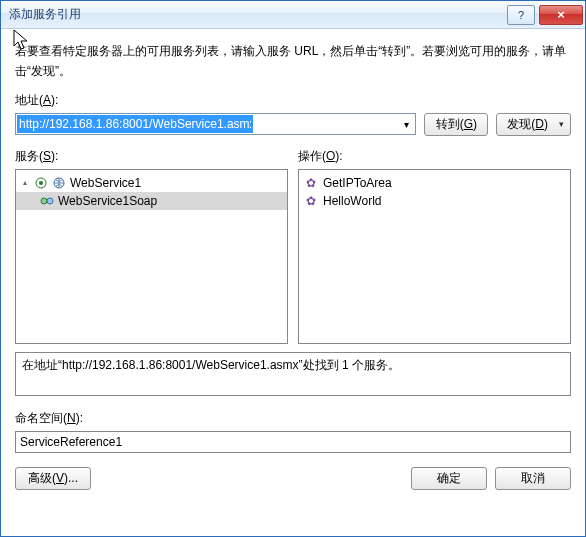 This screenshot has height=537, width=586. What do you see at coordinates (534, 124) in the screenshot?
I see `discover-button: 发现(D)` at bounding box center [534, 124].